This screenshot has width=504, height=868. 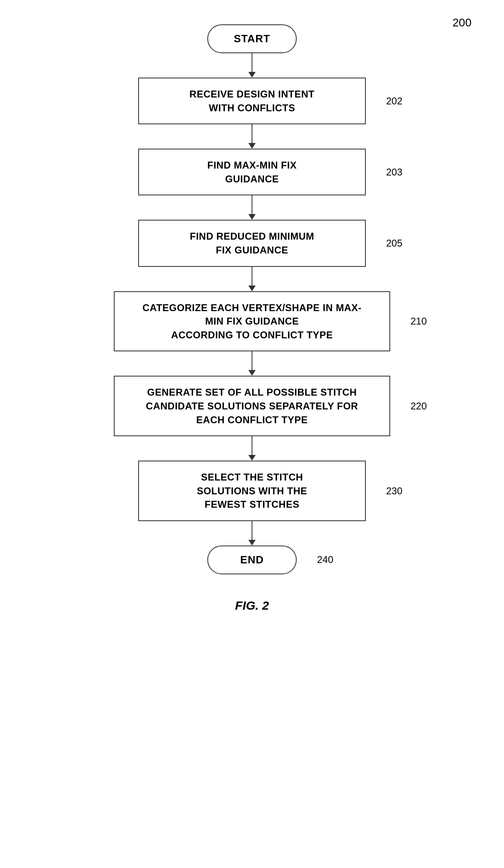 What do you see at coordinates (252, 243) in the screenshot?
I see `node-205-container: FIND REDUCED MINIMUMFIX GUIDANCE 205` at bounding box center [252, 243].